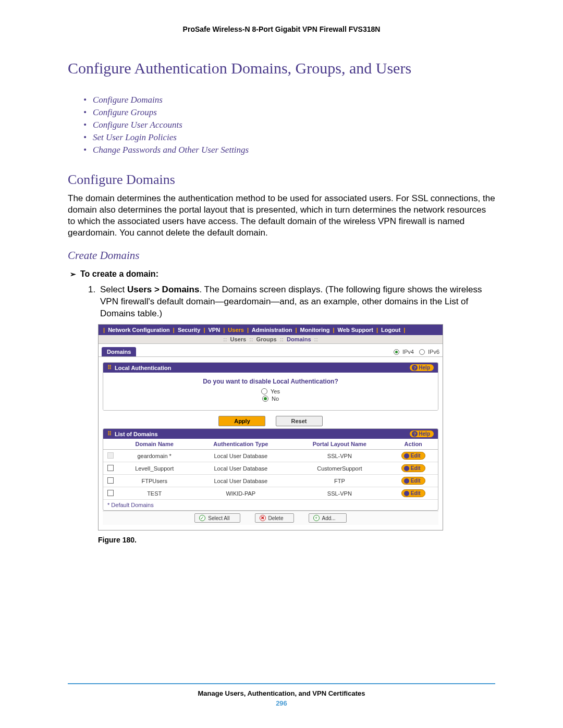 The width and height of the screenshot is (563, 728). I want to click on radio-yes, so click(264, 391).